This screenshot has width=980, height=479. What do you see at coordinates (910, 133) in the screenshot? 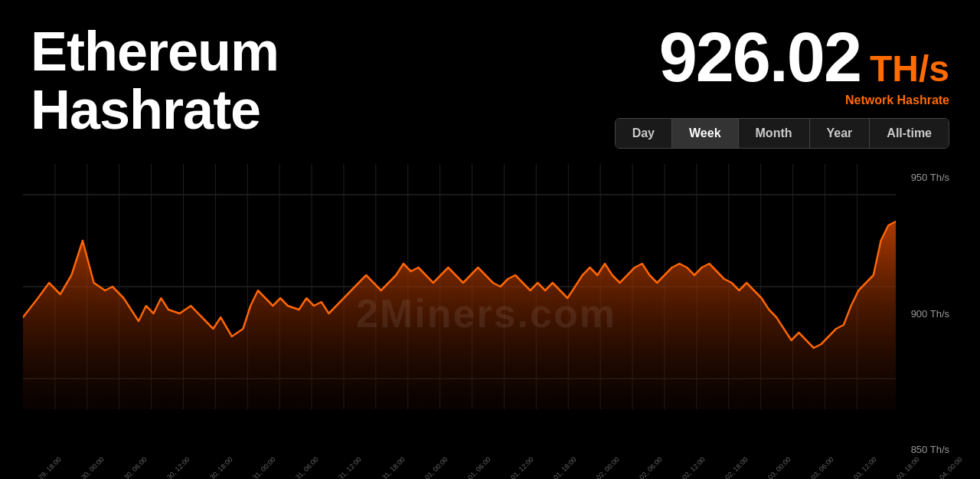
I see `filter-alltime: All-time` at bounding box center [910, 133].